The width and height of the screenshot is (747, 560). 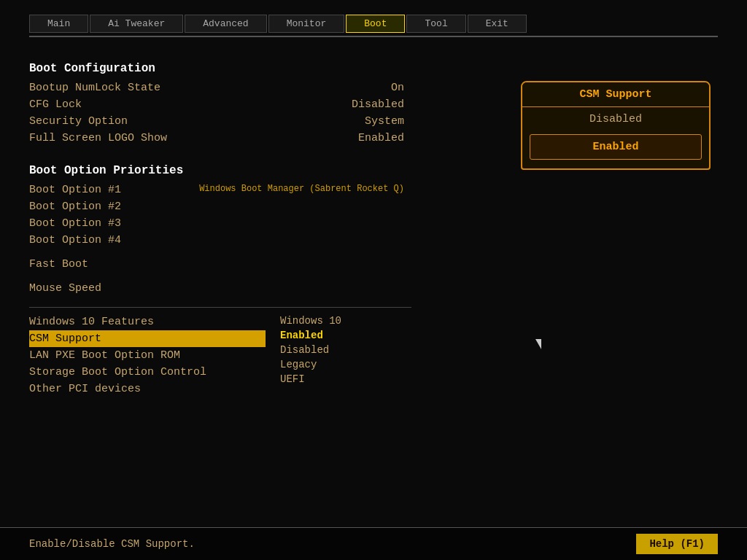 I want to click on boot-option1-value: Windows Boot Manager (Sabrent Rocket Q), so click(x=305, y=190).